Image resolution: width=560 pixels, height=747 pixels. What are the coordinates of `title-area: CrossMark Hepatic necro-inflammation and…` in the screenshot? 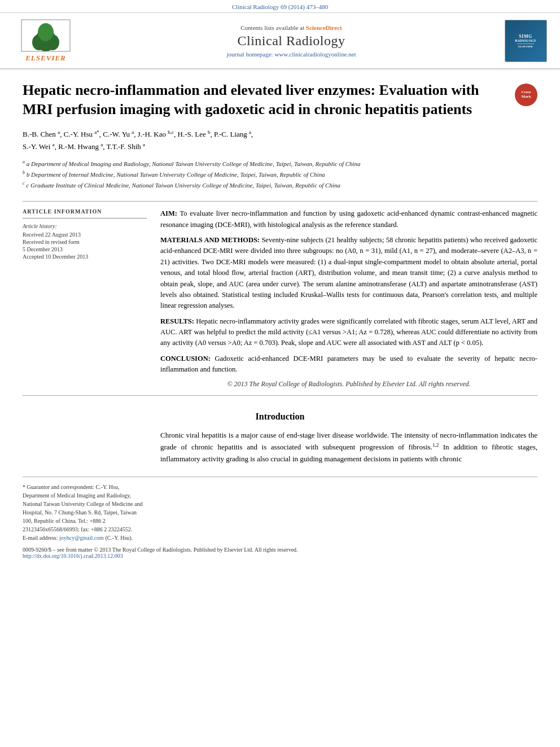 It's located at (280, 100).